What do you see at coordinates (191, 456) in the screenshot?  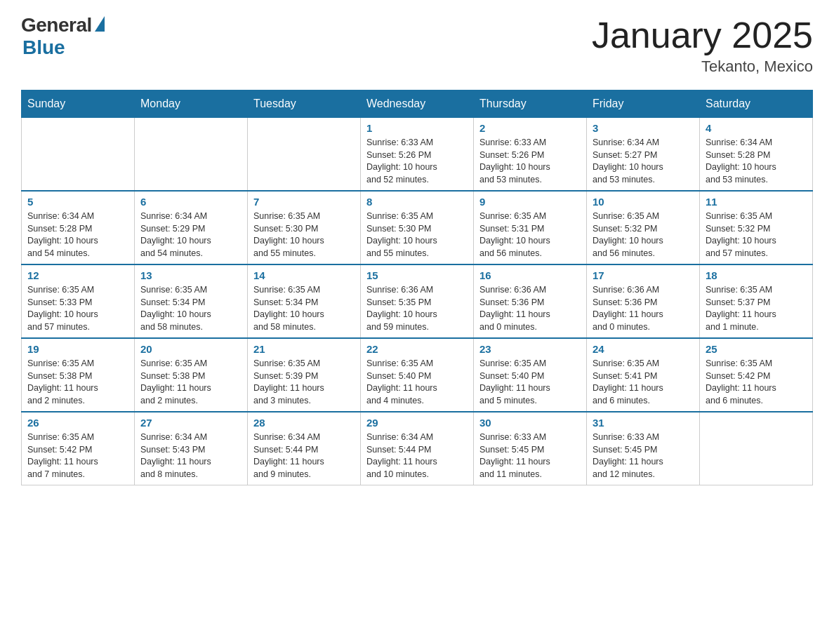 I see `day-info: Sunrise: 6:34 AM Sunset: 5:43 PM Dayligh…` at bounding box center [191, 456].